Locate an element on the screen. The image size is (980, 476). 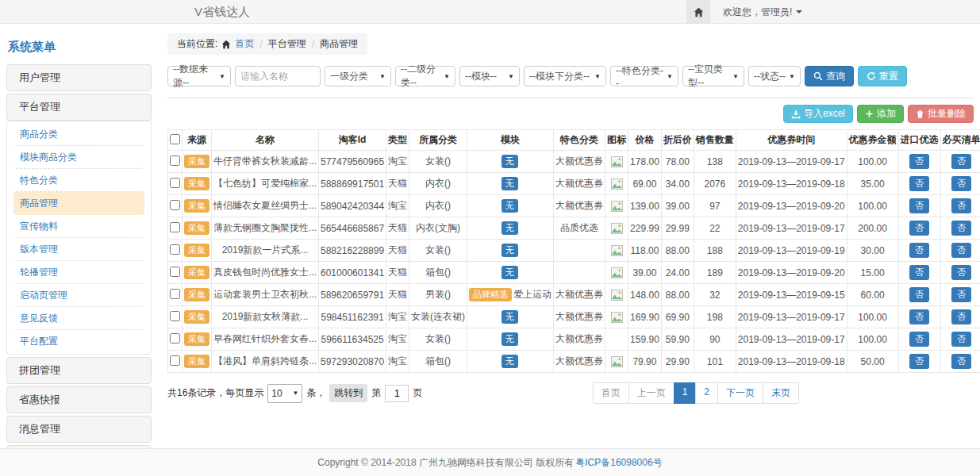
sidebar-subitem: 特色分类 is located at coordinates (79, 181).